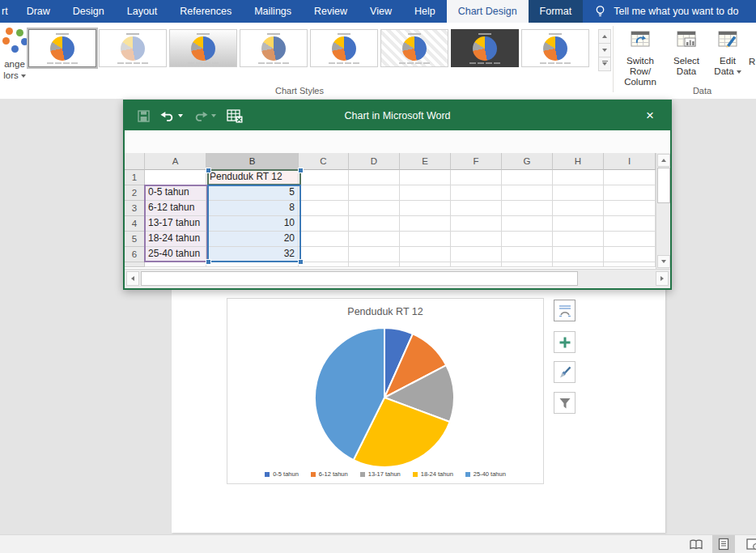 This screenshot has width=756, height=553. Describe the element at coordinates (664, 185) in the screenshot. I see `vertical-scroll-thumb` at that location.